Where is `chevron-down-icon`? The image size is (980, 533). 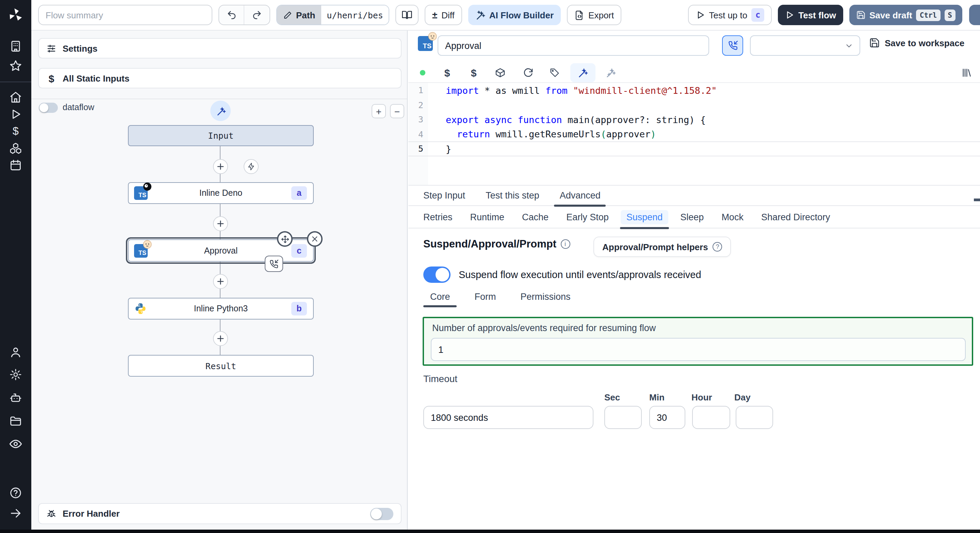
chevron-down-icon is located at coordinates (849, 46).